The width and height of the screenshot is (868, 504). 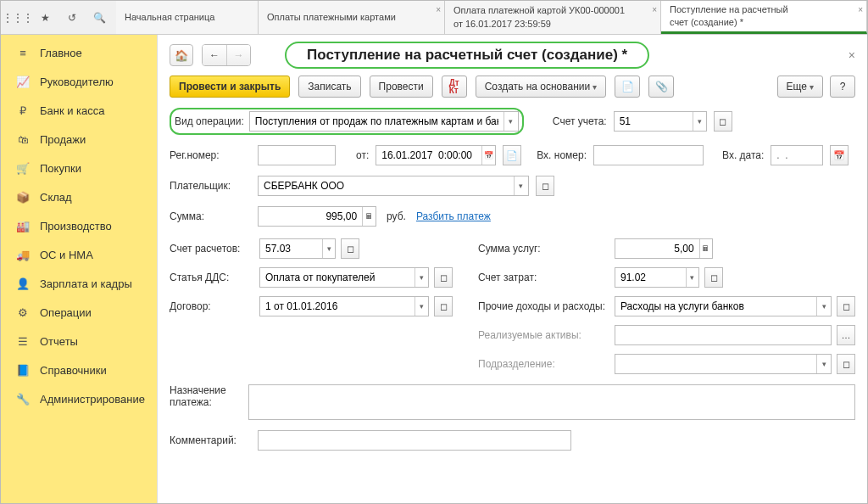 I want to click on doc-icon-button: 📄, so click(x=627, y=87).